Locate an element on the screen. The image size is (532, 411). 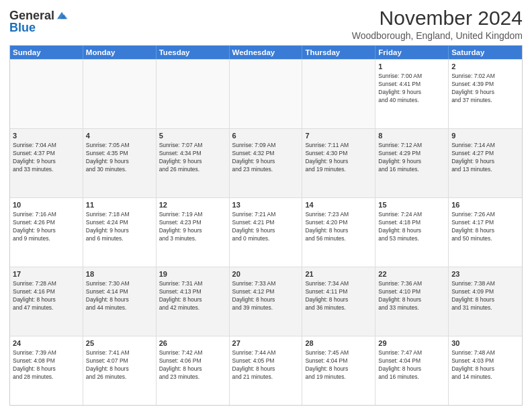
cal-cell-day-13: 13Sunrise: 7:21 AM Sunset: 4:21 PM Dayli… is located at coordinates (266, 232).